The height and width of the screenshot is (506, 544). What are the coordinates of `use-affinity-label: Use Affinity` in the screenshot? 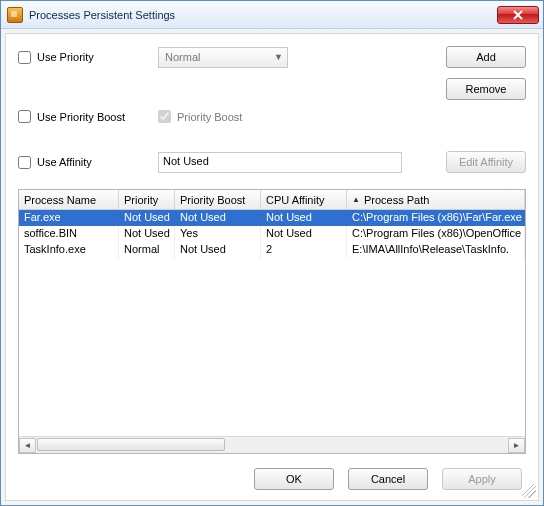 It's located at (64, 162).